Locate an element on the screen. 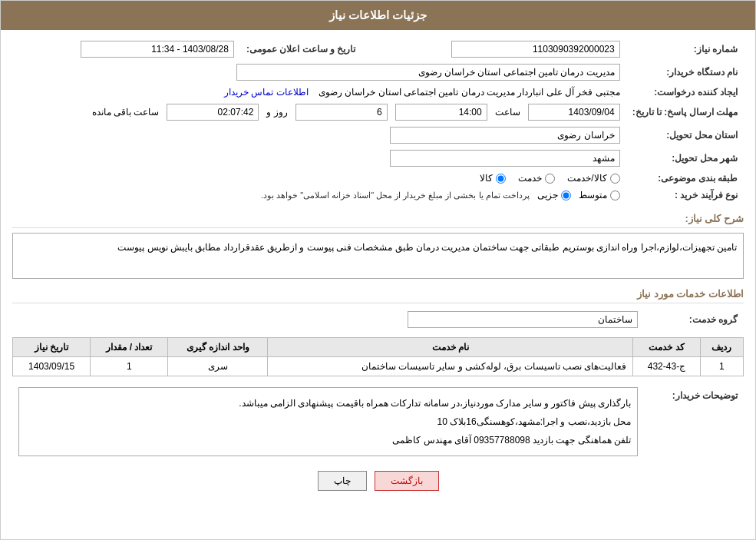 The width and height of the screenshot is (756, 540). col-unit: واحد اندازه گیری is located at coordinates (218, 347).